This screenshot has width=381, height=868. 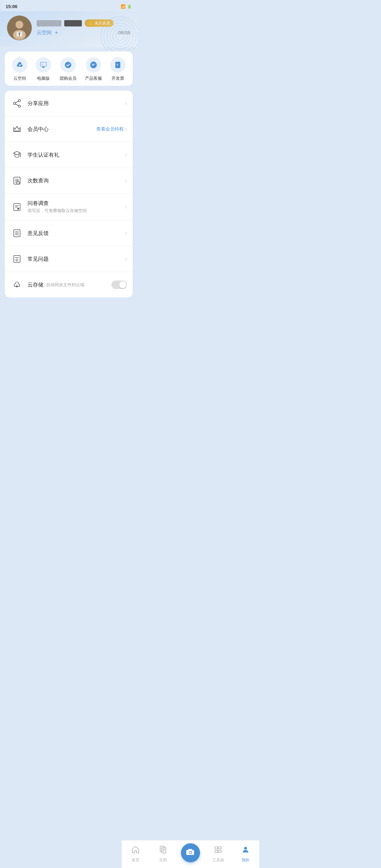 What do you see at coordinates (76, 155) in the screenshot?
I see `menu-student-title: 学生认证有礼` at bounding box center [76, 155].